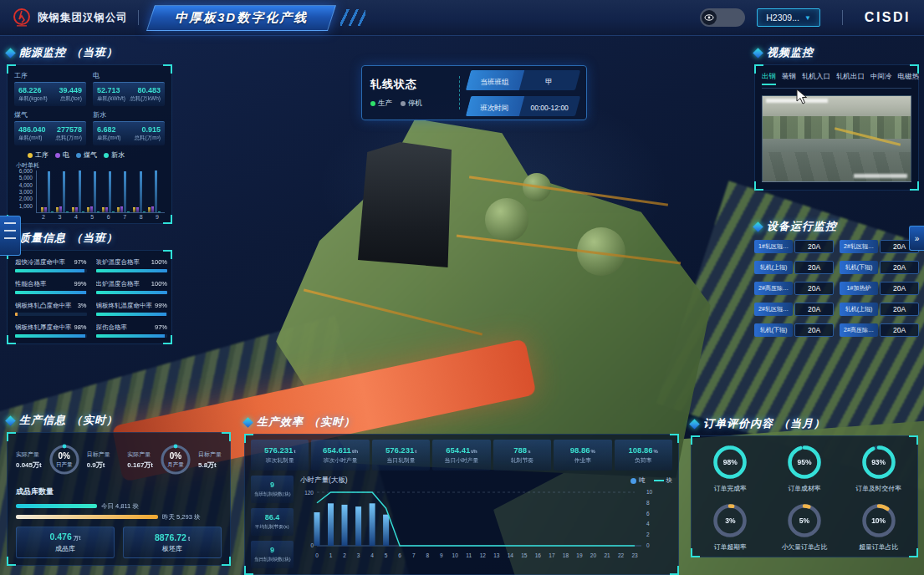 Image resolution: width=924 pixels, height=575 pixels. What do you see at coordinates (273, 522) in the screenshot?
I see `side-stat-box: 86.4平均轧制节奏(s)` at bounding box center [273, 522].